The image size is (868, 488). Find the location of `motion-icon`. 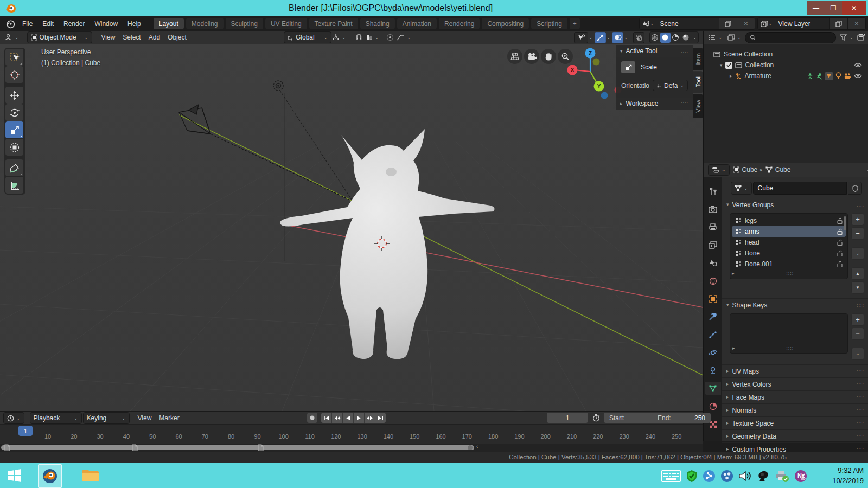

motion-icon is located at coordinates (819, 76).